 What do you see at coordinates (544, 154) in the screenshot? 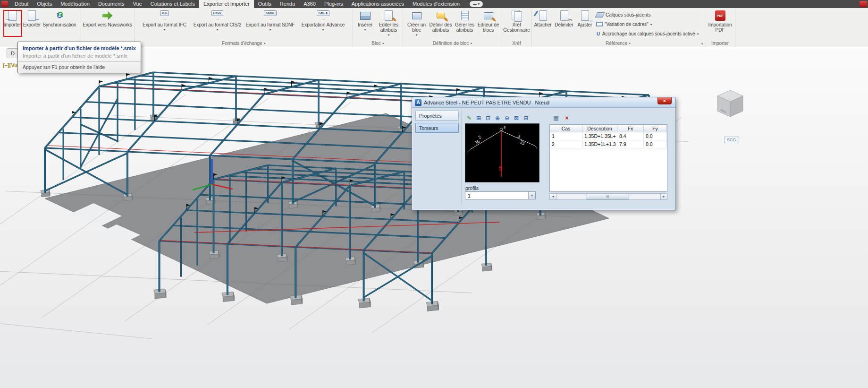
I see `node-properties-dialog: A Advance Steel - NE PEUT PAS ETRE VENDU…` at bounding box center [544, 154].